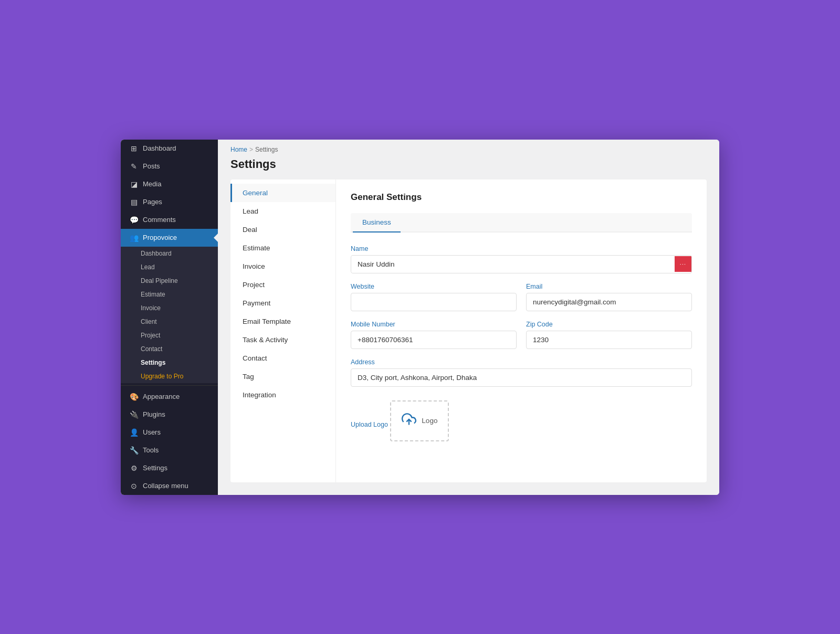 The height and width of the screenshot is (634, 840). Describe the element at coordinates (521, 259) in the screenshot. I see `form-name-row: Name ···` at that location.